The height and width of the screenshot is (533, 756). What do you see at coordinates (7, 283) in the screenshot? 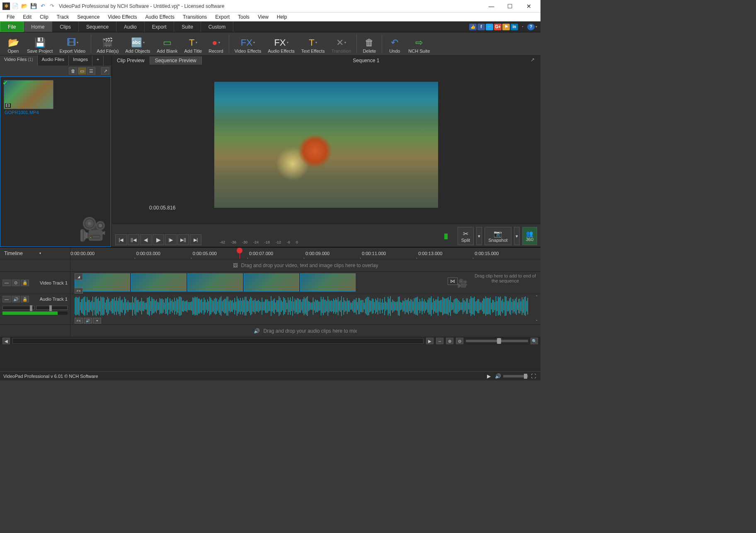
I see `collapse-track-button: —` at bounding box center [7, 283].